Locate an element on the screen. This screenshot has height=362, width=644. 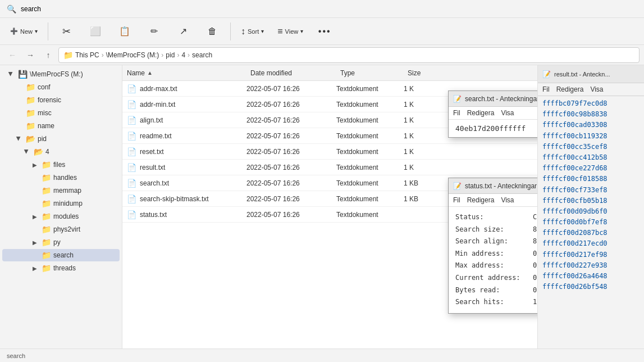
right-panel-line: ffffcf00c98b8838 is located at coordinates (591, 115).